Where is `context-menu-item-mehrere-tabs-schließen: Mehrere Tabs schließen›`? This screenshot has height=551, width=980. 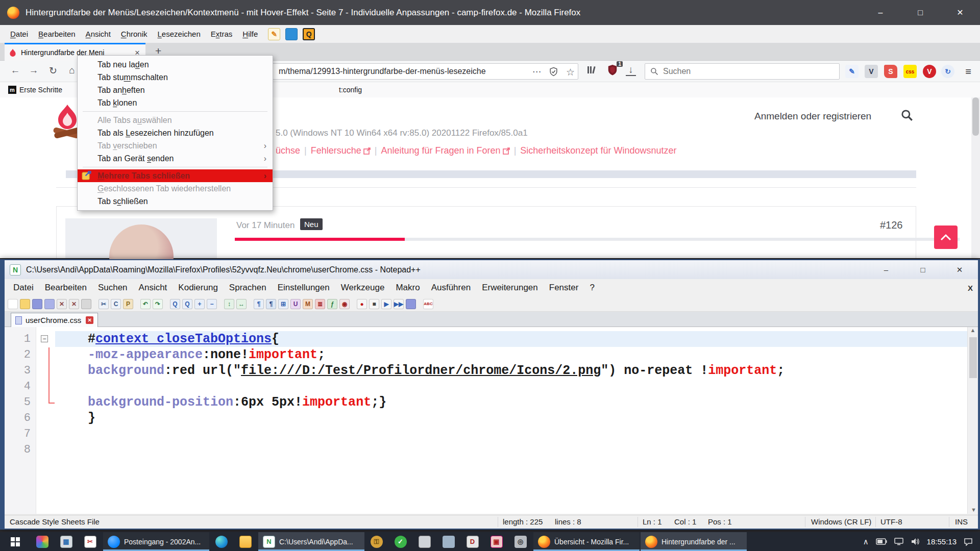
context-menu-item-mehrere-tabs-schließen: Mehrere Tabs schließen› is located at coordinates (175, 176).